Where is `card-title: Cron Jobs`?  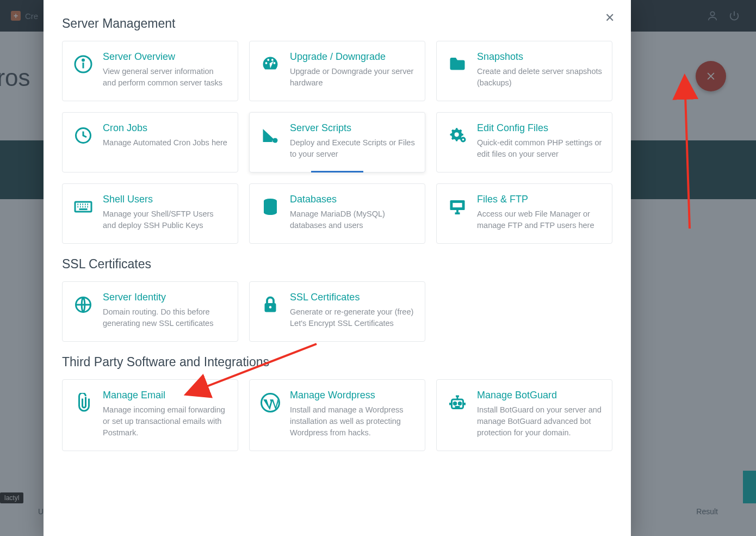 card-title: Cron Jobs is located at coordinates (165, 128).